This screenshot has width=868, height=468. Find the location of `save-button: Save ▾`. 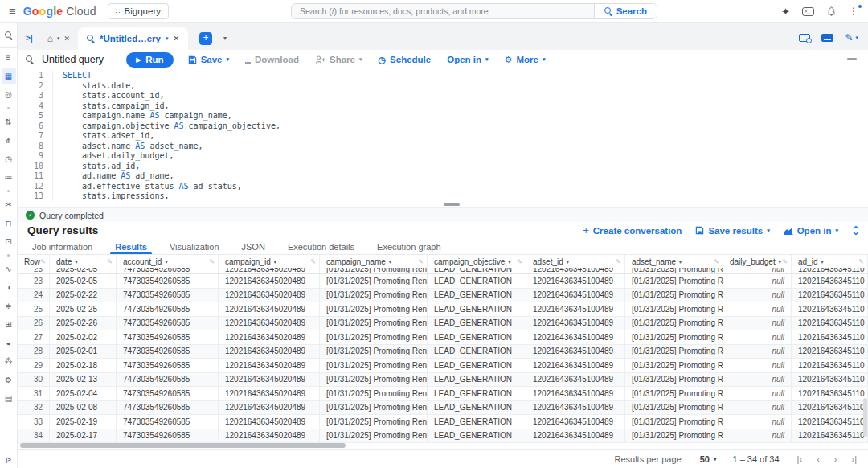

save-button: Save ▾ is located at coordinates (209, 60).